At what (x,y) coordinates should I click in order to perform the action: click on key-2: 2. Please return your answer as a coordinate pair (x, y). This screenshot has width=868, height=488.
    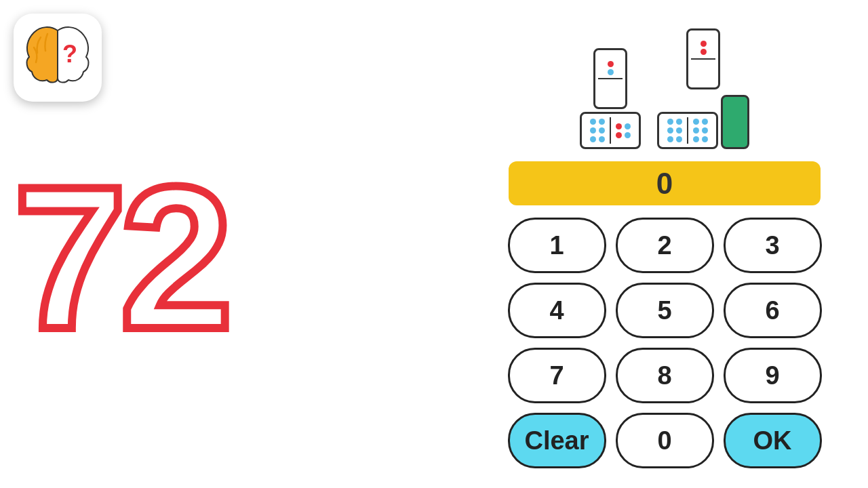
    Looking at the image, I should click on (665, 245).